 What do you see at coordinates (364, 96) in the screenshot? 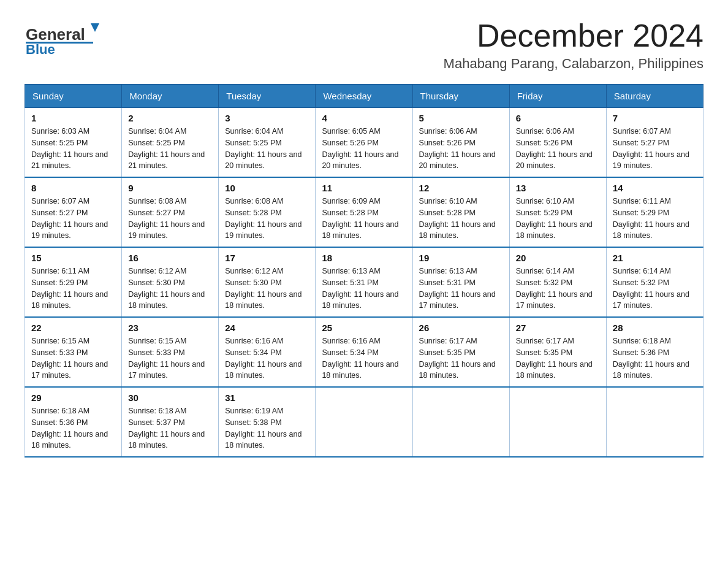
I see `calendar-header: SundayMondayTuesdayWednesdayThursdayFrid…` at bounding box center [364, 96].